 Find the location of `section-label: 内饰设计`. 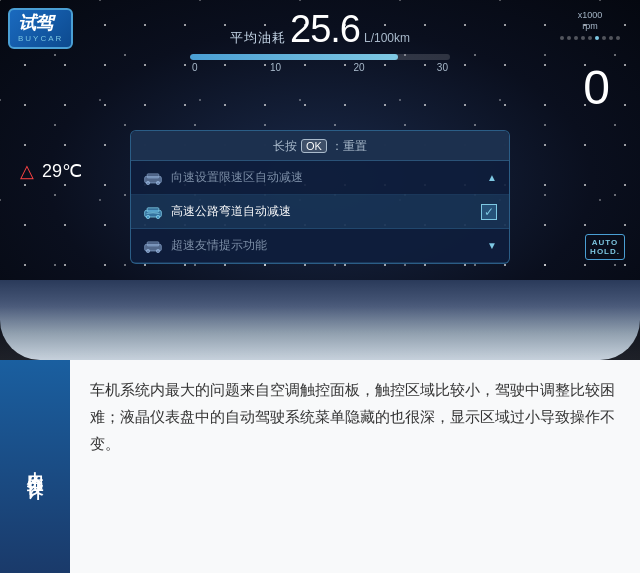

section-label: 内饰设计 is located at coordinates (35, 466).